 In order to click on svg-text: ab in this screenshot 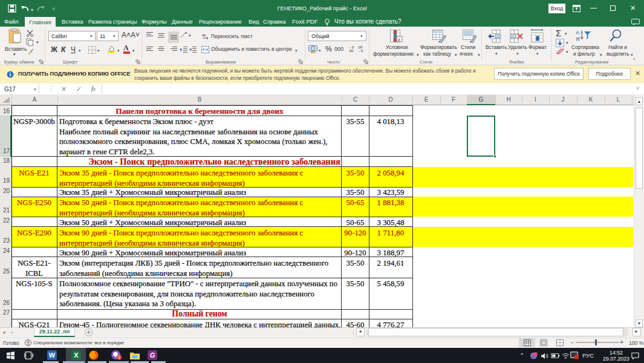, I will do `click(204, 35)`.